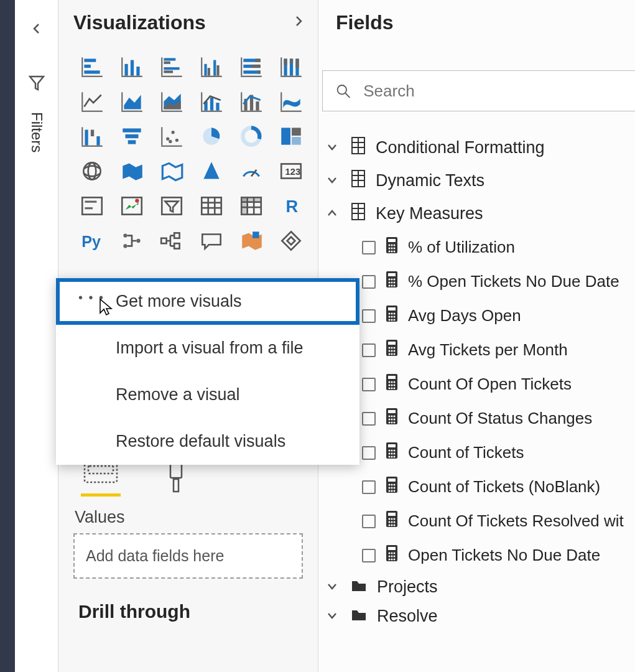 The width and height of the screenshot is (635, 672). I want to click on slicer-icon, so click(172, 206).